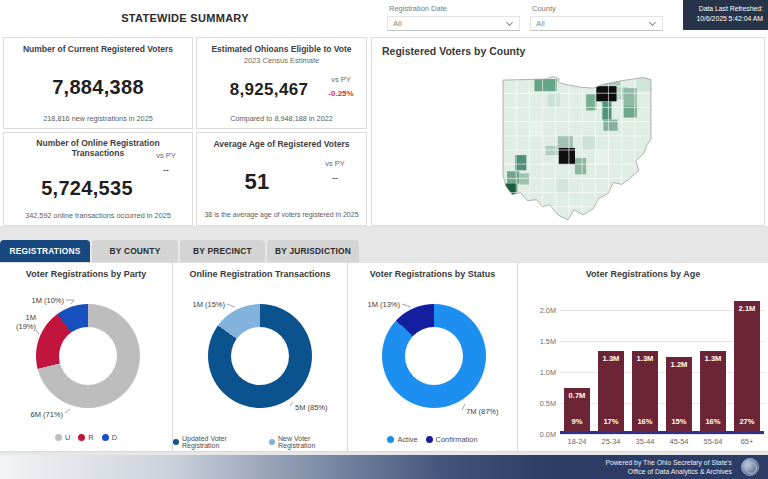 The height and width of the screenshot is (479, 768). I want to click on bar-65+: 2.1M27%, so click(747, 366).